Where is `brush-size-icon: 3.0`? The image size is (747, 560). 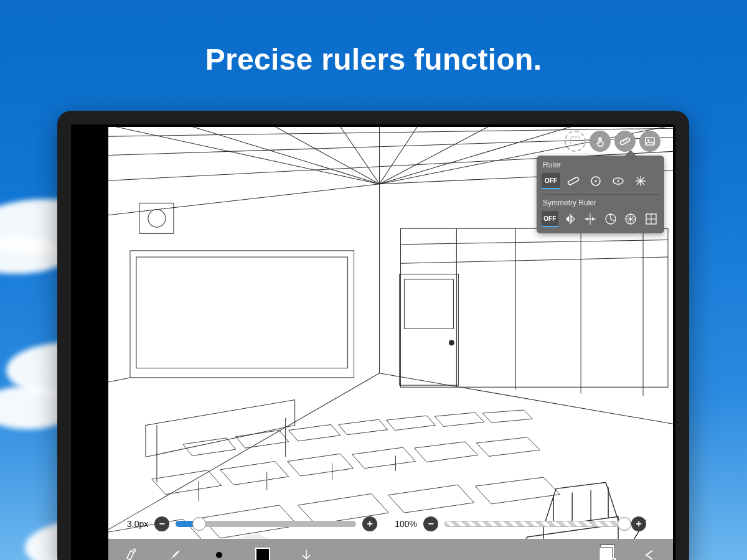
brush-size-icon: 3.0 is located at coordinates (219, 551).